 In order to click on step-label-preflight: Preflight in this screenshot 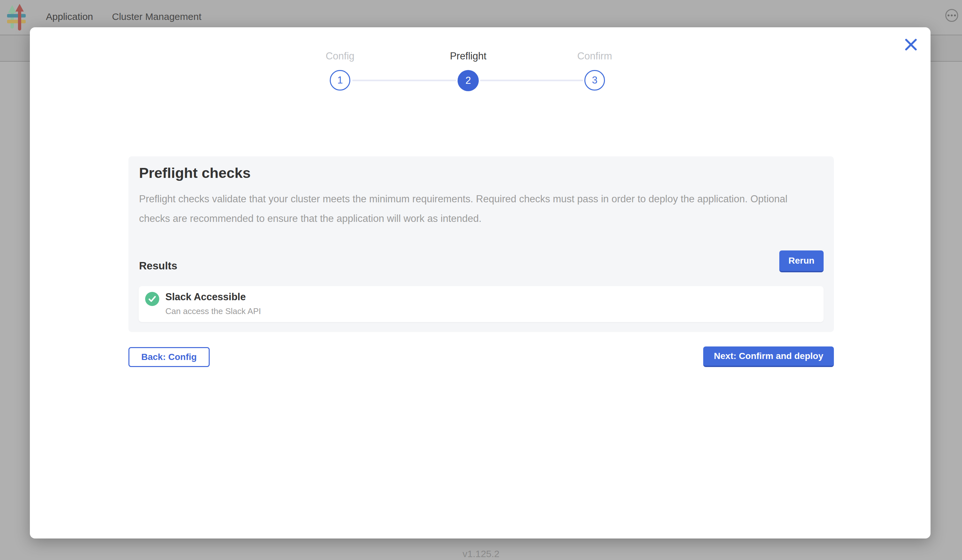, I will do `click(468, 56)`.